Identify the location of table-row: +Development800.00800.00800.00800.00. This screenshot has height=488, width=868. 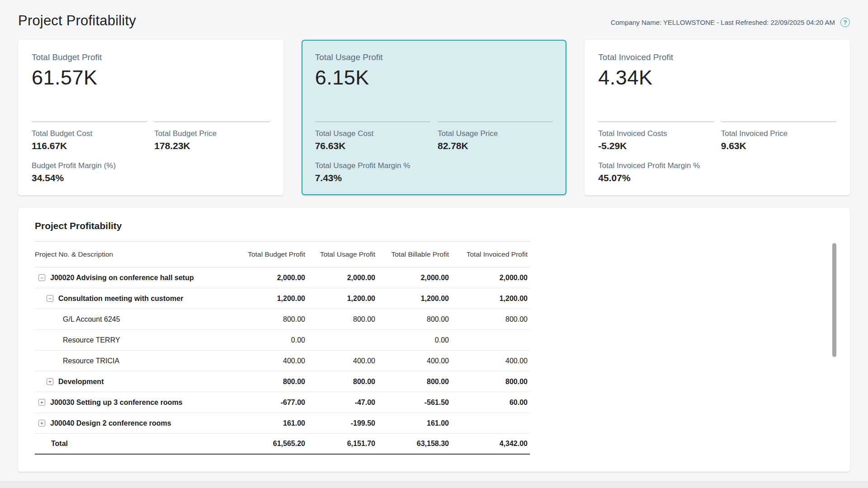
(282, 382).